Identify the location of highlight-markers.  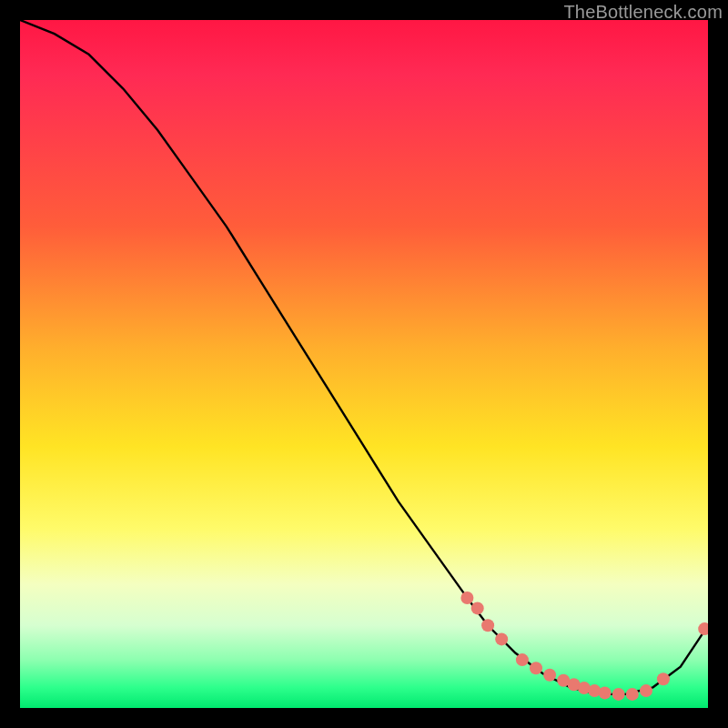
(584, 646).